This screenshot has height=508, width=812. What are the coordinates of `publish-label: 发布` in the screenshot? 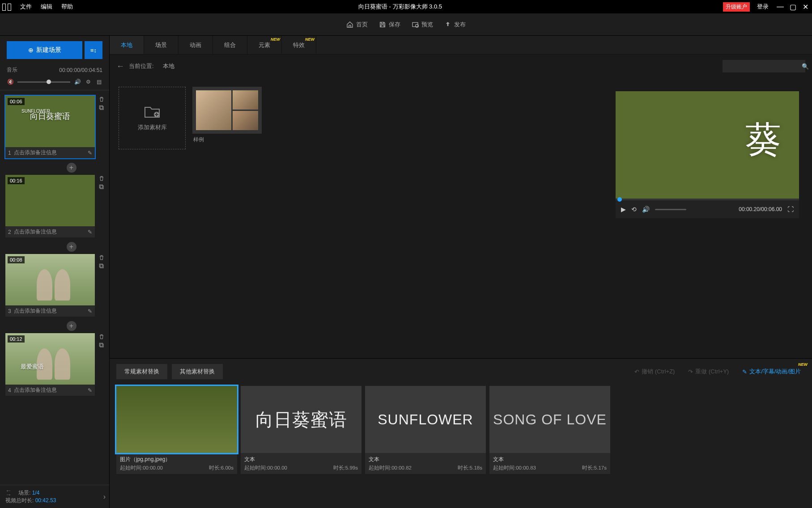 It's located at (460, 25).